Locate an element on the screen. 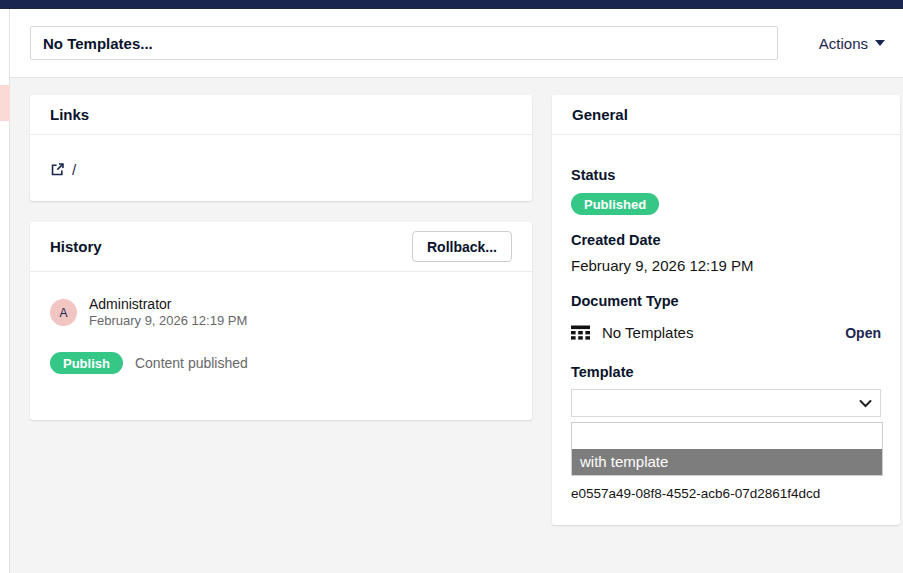 The image size is (903, 573). document-type-icon is located at coordinates (580, 332).